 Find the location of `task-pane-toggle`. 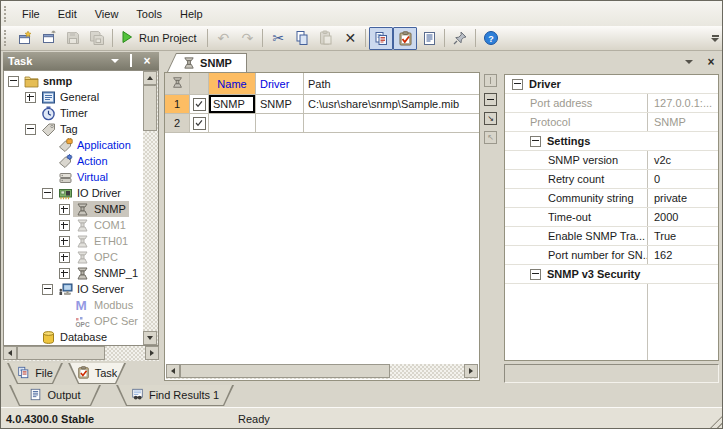

task-pane-toggle is located at coordinates (405, 38).